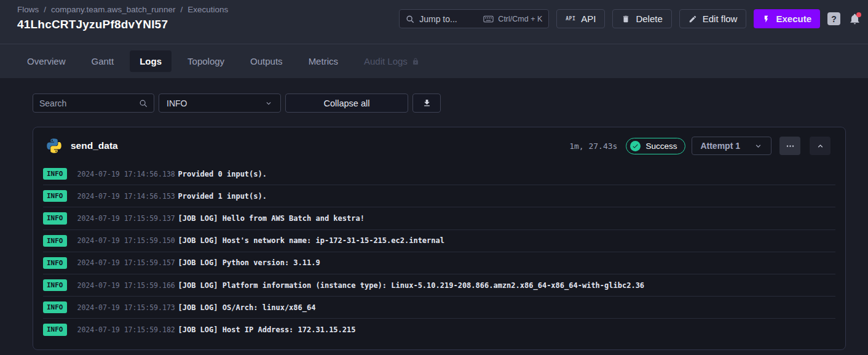 The image size is (868, 355). What do you see at coordinates (439, 218) in the screenshot?
I see `log-row: INFO 2024-07-19 17:15:59.137 [JOB LOG] H…` at bounding box center [439, 218].